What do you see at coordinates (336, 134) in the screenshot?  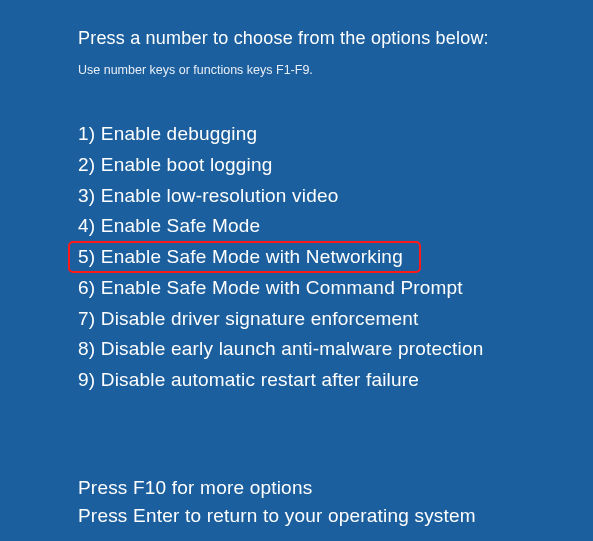 I see `option-1: 1) Enable debugging` at bounding box center [336, 134].